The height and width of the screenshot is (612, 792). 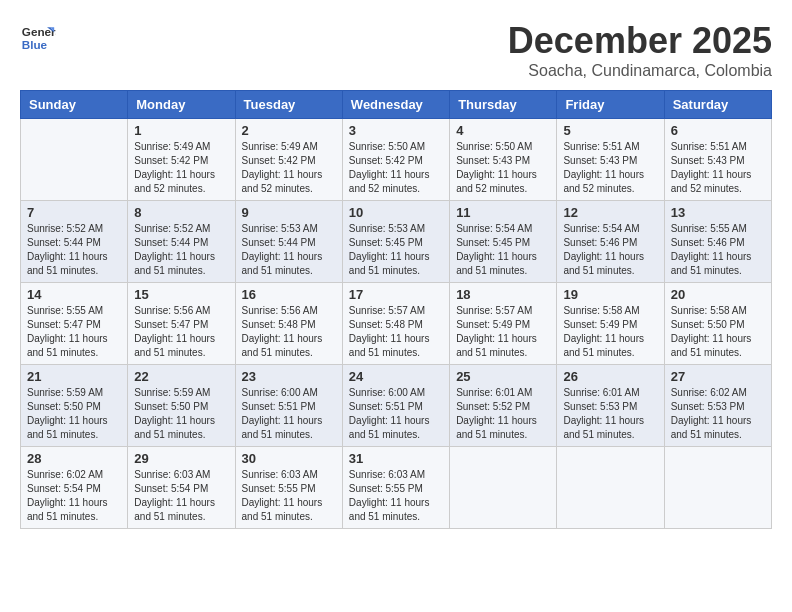 I want to click on calendar-cell: 2Sunrise: 5:49 AMSunset: 5:42 PMDaylight…, so click(x=288, y=160).